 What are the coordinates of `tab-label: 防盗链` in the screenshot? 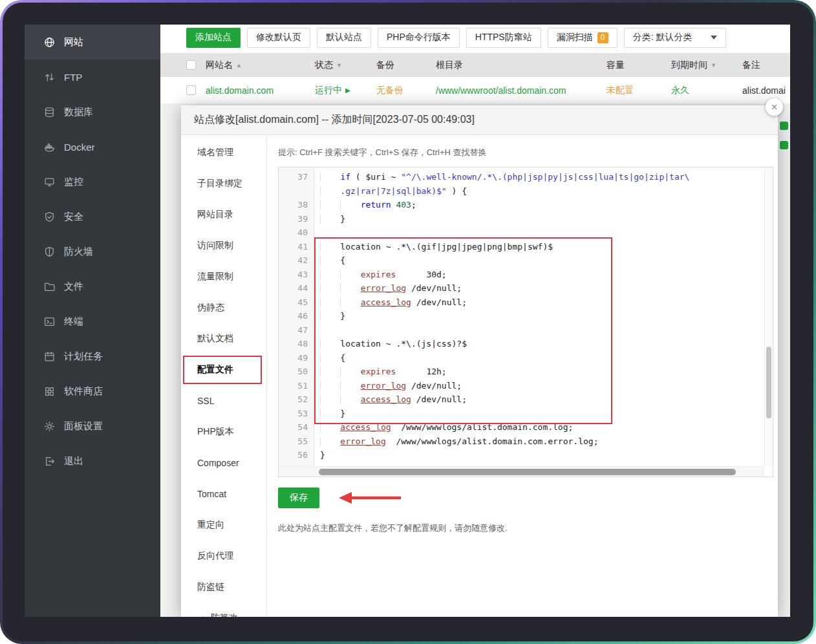 It's located at (211, 587).